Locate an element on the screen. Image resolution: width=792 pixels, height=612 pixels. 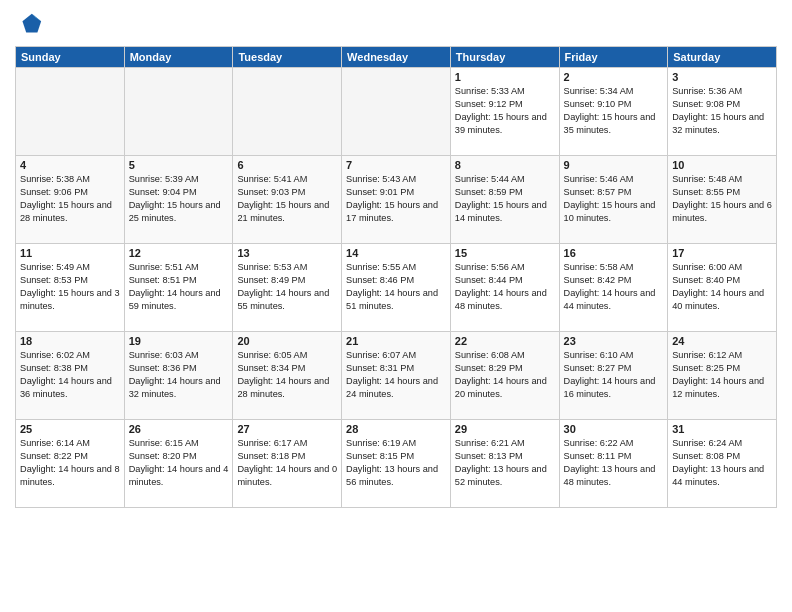
logo-icon is located at coordinates (29, 24).